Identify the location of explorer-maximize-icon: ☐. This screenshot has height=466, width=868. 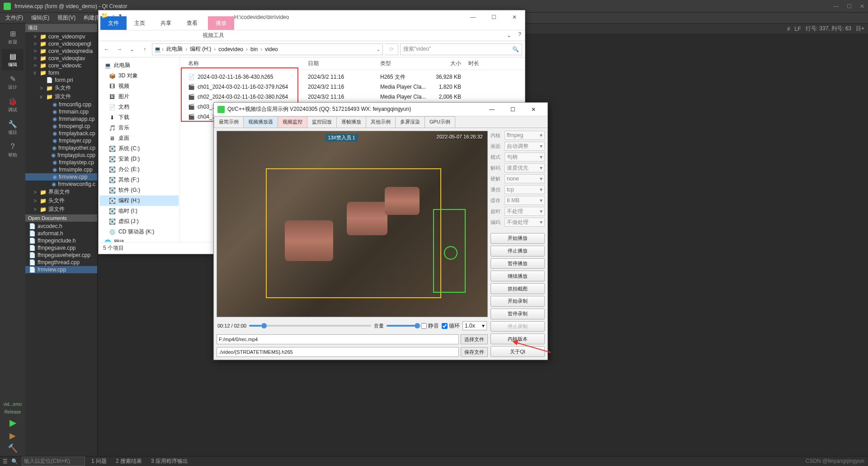
(494, 17).